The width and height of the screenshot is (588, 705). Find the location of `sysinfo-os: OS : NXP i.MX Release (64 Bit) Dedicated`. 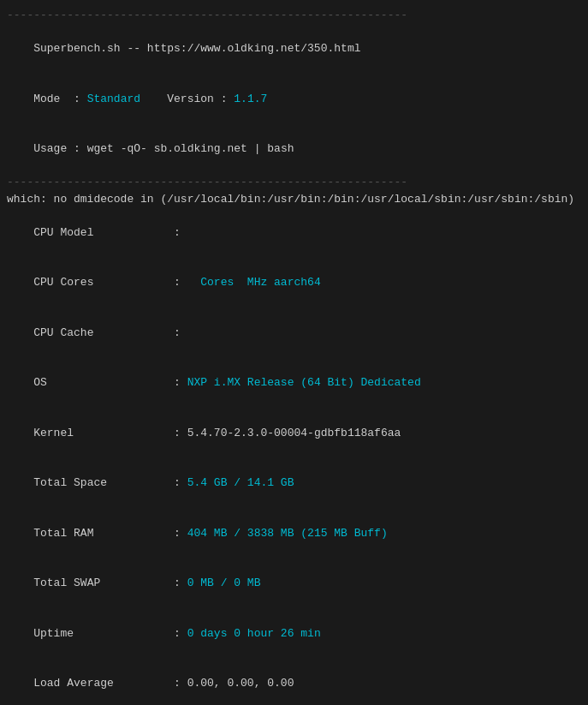

sysinfo-os: OS : NXP i.MX Release (64 Bit) Dedicated is located at coordinates (294, 384).